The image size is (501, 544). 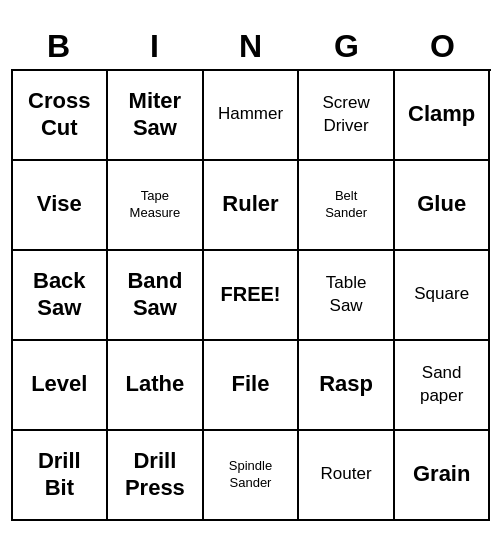 What do you see at coordinates (252, 296) in the screenshot?
I see `bingo-cell: FREE!` at bounding box center [252, 296].